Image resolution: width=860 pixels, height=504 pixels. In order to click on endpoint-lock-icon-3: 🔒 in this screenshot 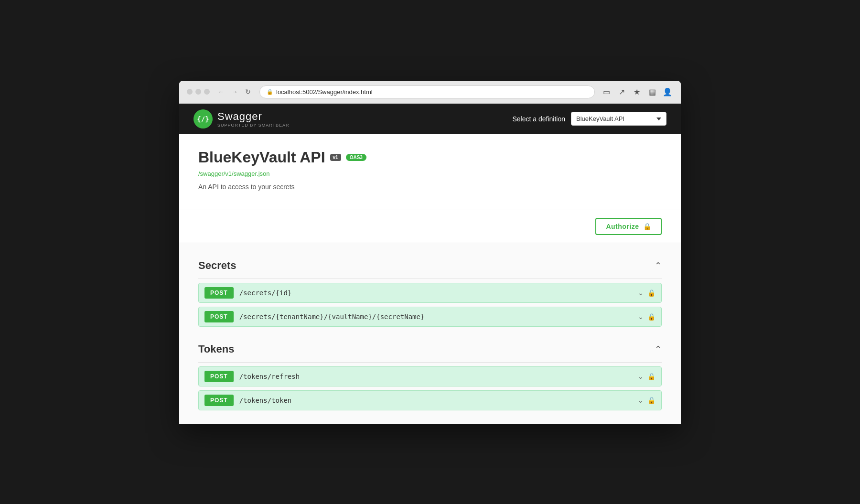, I will do `click(652, 376)`.